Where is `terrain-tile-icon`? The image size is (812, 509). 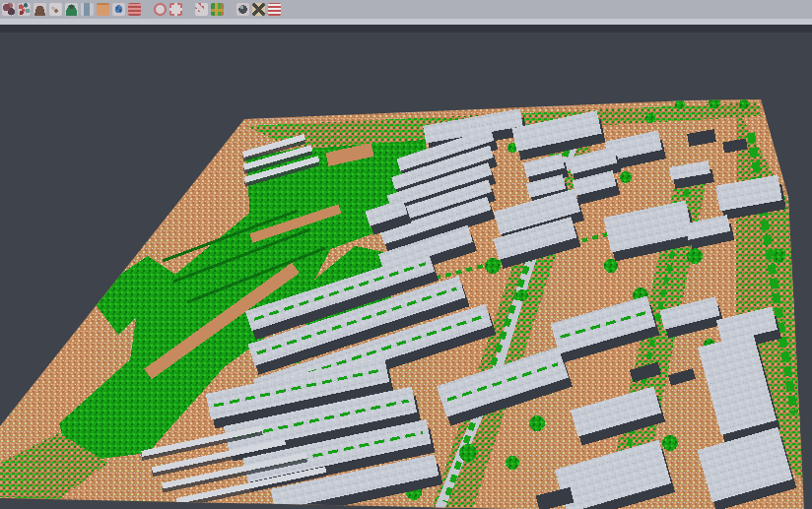 terrain-tile-icon is located at coordinates (102, 10).